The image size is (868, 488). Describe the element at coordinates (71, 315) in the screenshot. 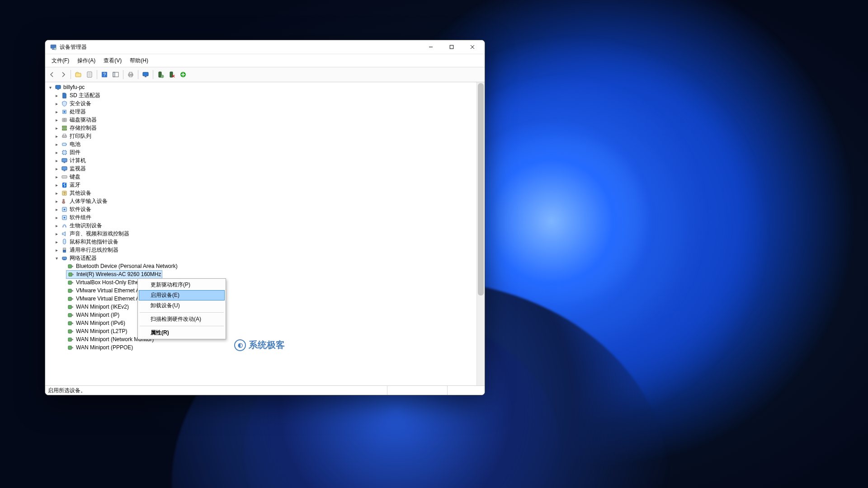

I see `nic-icon` at that location.